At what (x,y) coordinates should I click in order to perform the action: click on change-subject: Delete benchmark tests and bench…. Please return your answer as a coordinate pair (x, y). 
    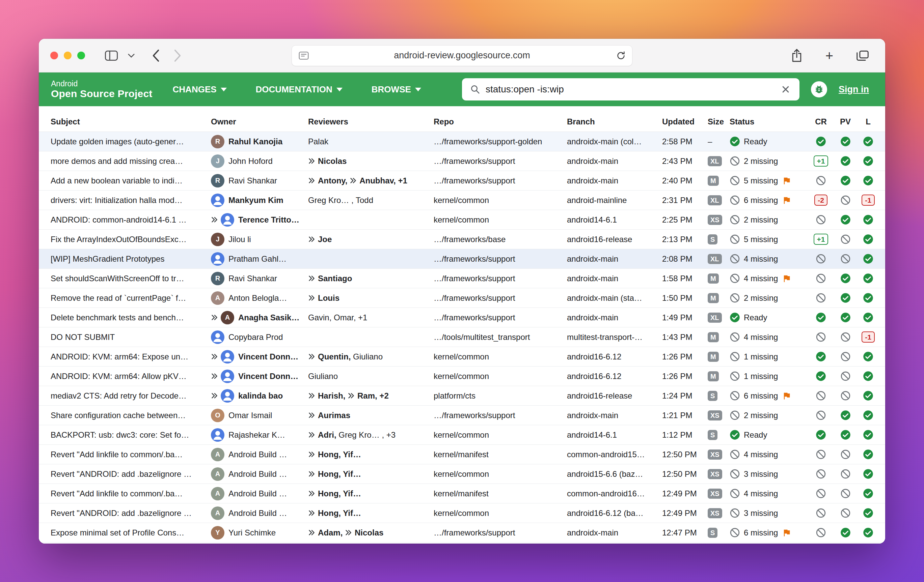
    Looking at the image, I should click on (131, 317).